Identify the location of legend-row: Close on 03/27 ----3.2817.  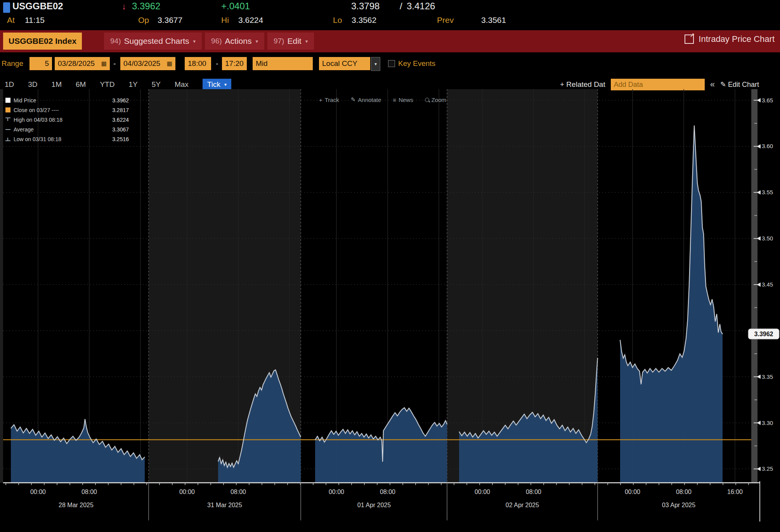
(67, 110).